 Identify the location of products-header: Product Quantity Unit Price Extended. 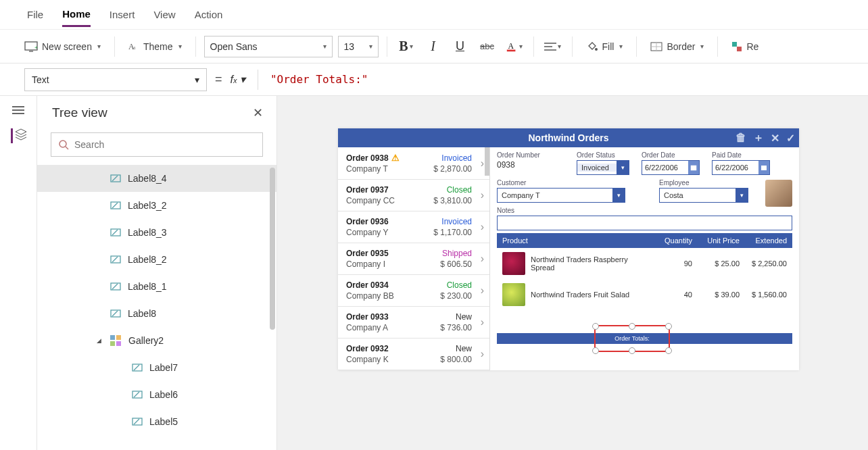
(645, 241).